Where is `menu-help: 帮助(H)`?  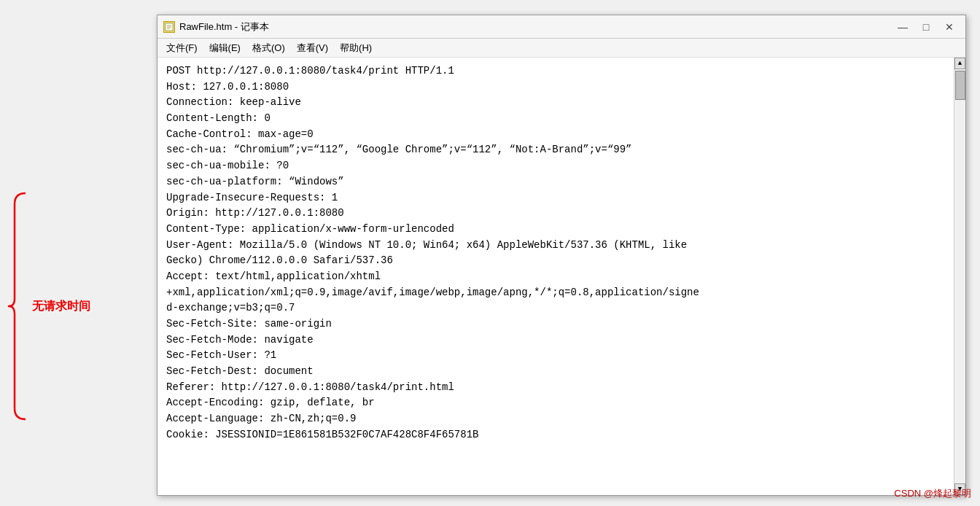 menu-help: 帮助(H) is located at coordinates (356, 48).